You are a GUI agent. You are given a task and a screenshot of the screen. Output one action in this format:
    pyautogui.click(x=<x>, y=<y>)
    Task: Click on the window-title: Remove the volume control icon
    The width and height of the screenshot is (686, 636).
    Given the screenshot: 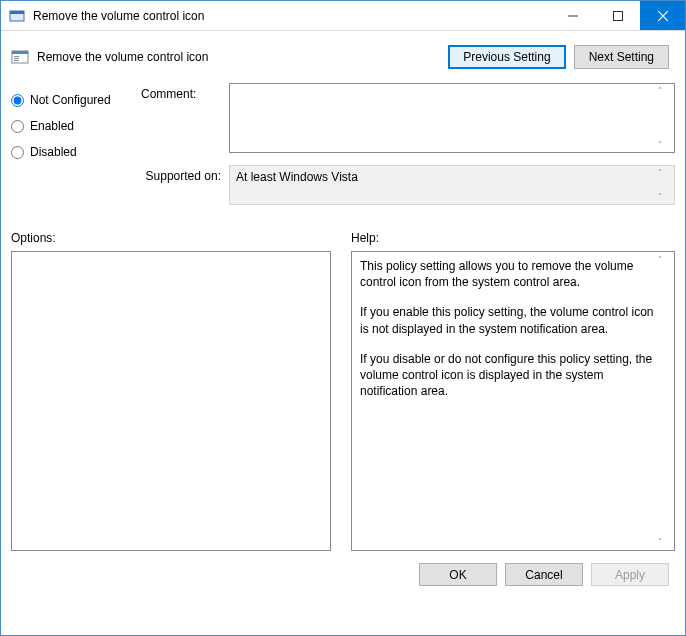 What is the action you would take?
    pyautogui.click(x=292, y=16)
    